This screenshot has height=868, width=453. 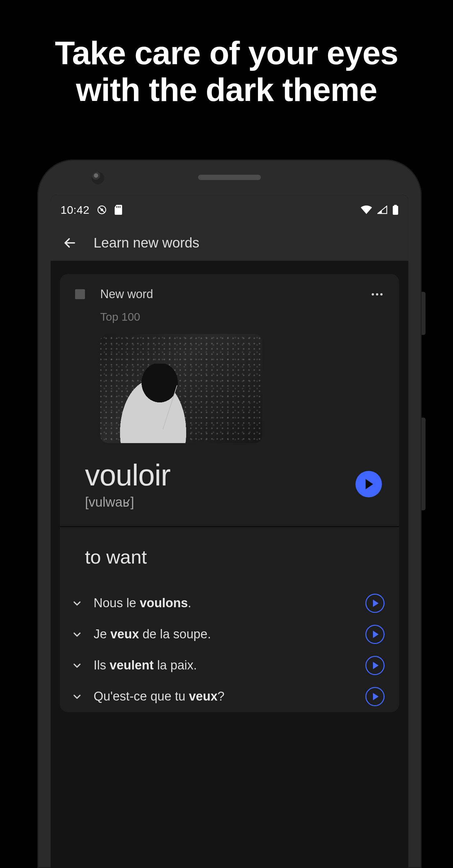 What do you see at coordinates (226, 54) in the screenshot?
I see `marketing-headline: Take care of your eyes with the dark the…` at bounding box center [226, 54].